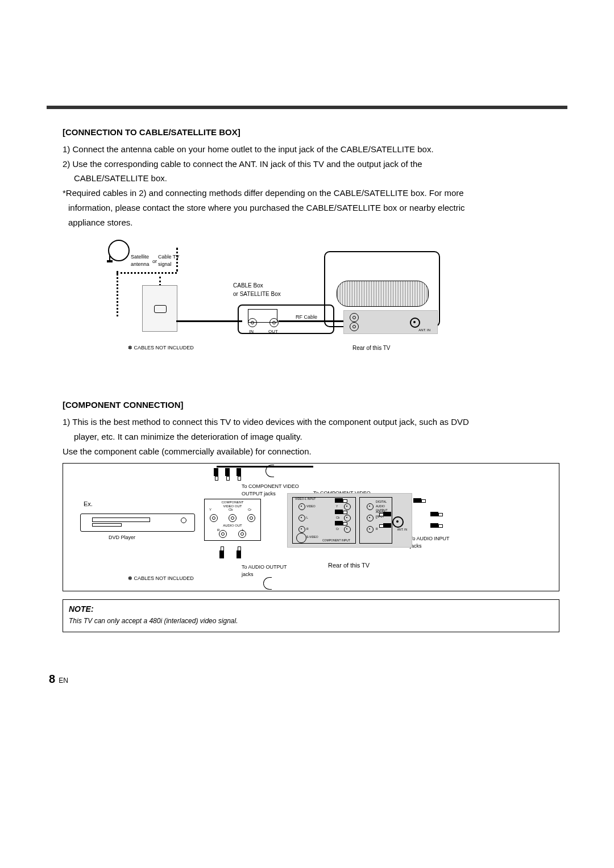 The image size is (614, 868). Describe the element at coordinates (233, 526) in the screenshot. I see `audio-out-header: AUDIO OUT` at that location.